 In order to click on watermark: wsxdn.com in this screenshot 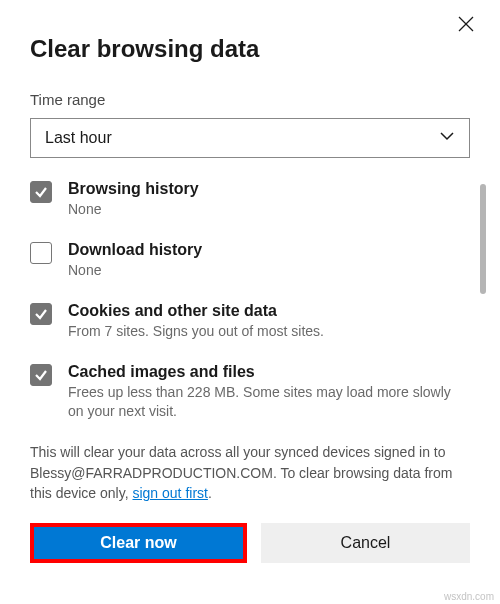, I will do `click(469, 596)`.